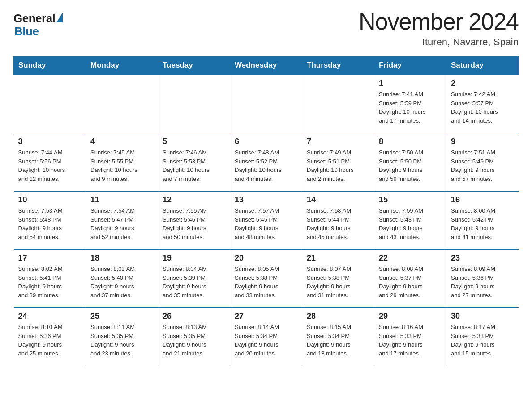 The height and width of the screenshot is (411, 532). Describe the element at coordinates (410, 107) in the screenshot. I see `day-info: Sunrise: 7:41 AMSunset: 5:59 PMDaylight:…` at that location.